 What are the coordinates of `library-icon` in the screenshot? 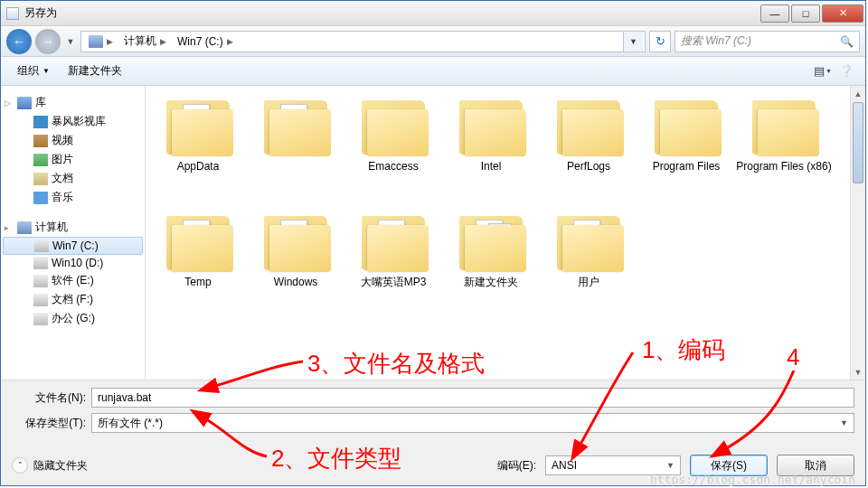 It's located at (24, 103).